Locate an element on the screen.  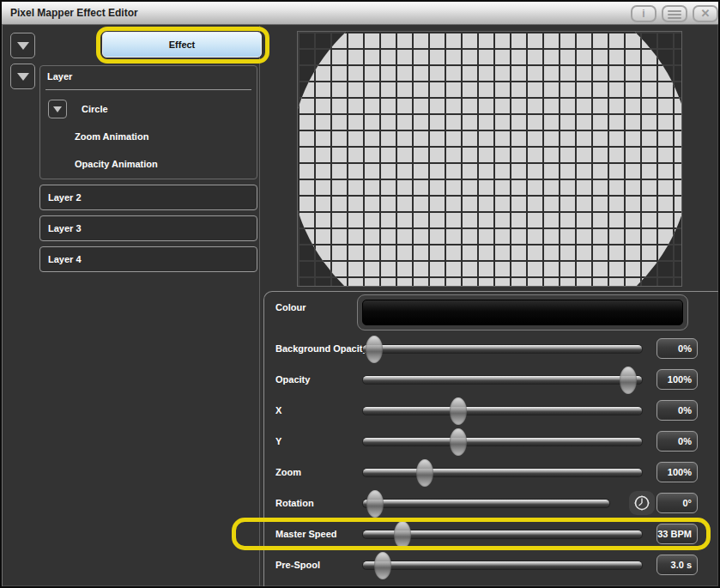
close-icon: ✕ is located at coordinates (705, 14).